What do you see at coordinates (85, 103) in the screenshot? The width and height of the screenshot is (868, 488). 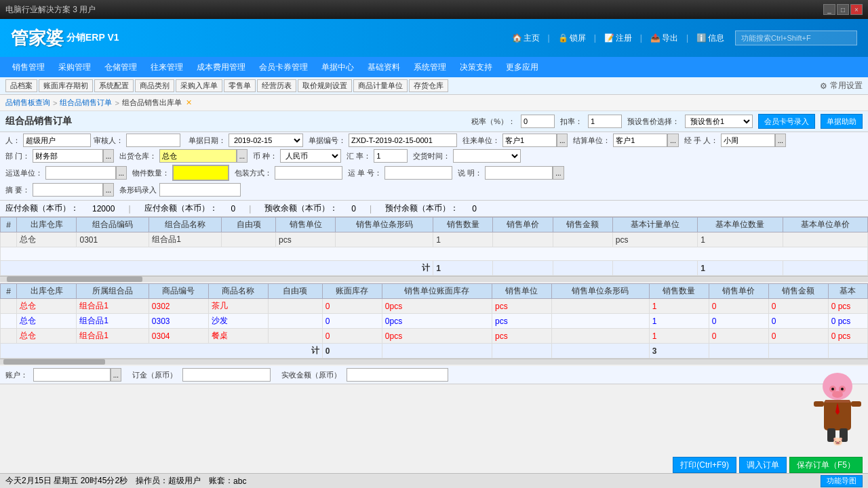 I see `breadcrumb-item-2: 组合品销售订单` at bounding box center [85, 103].